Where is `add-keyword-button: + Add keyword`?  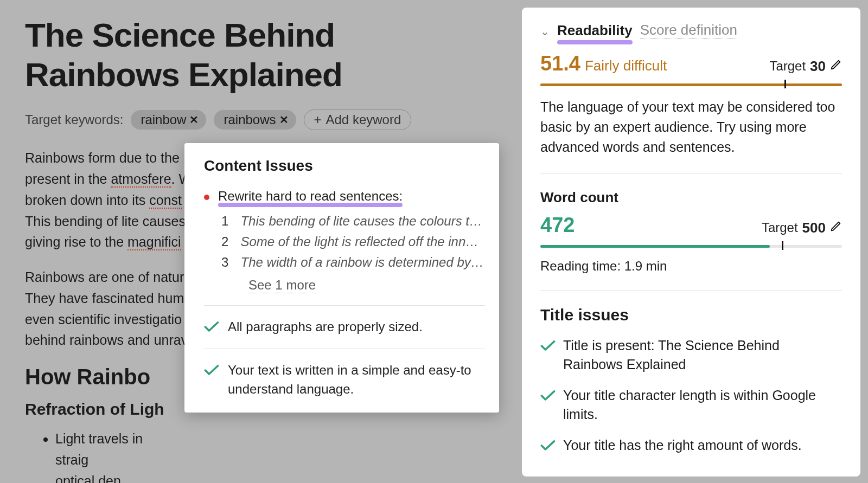 add-keyword-button: + Add keyword is located at coordinates (358, 120).